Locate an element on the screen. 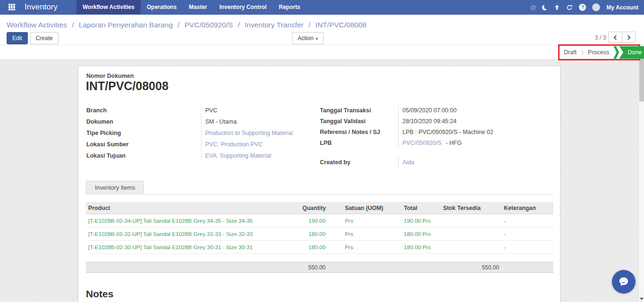 The width and height of the screenshot is (644, 302). menu-master: Master is located at coordinates (198, 7).